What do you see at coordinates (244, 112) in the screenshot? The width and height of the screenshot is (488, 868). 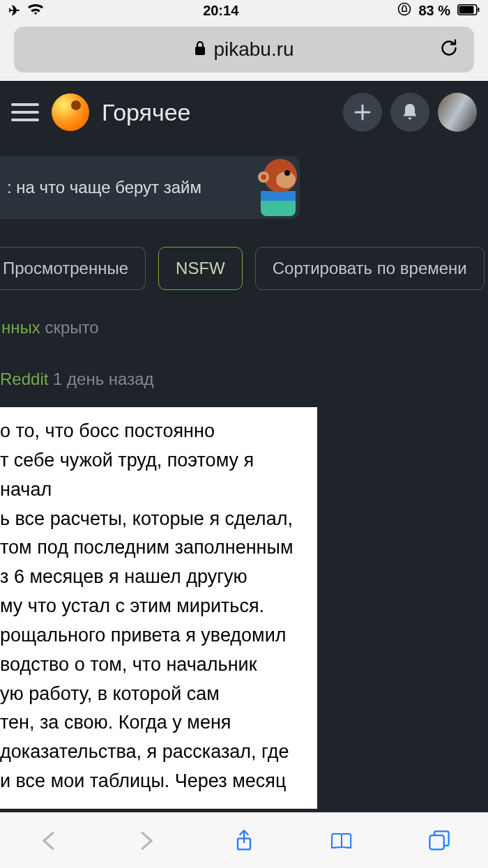 I see `site-header: Горячее` at bounding box center [244, 112].